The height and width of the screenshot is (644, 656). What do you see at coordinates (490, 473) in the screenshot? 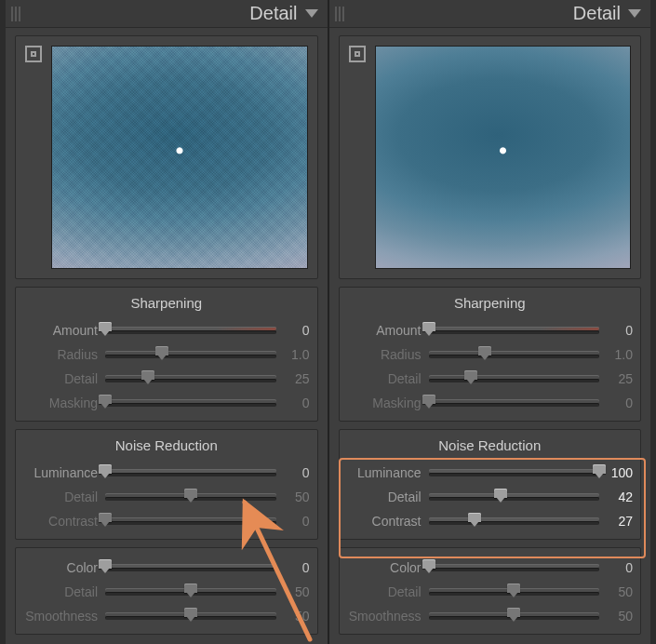
I see `luminance-slider-row: Luminance100` at bounding box center [490, 473].